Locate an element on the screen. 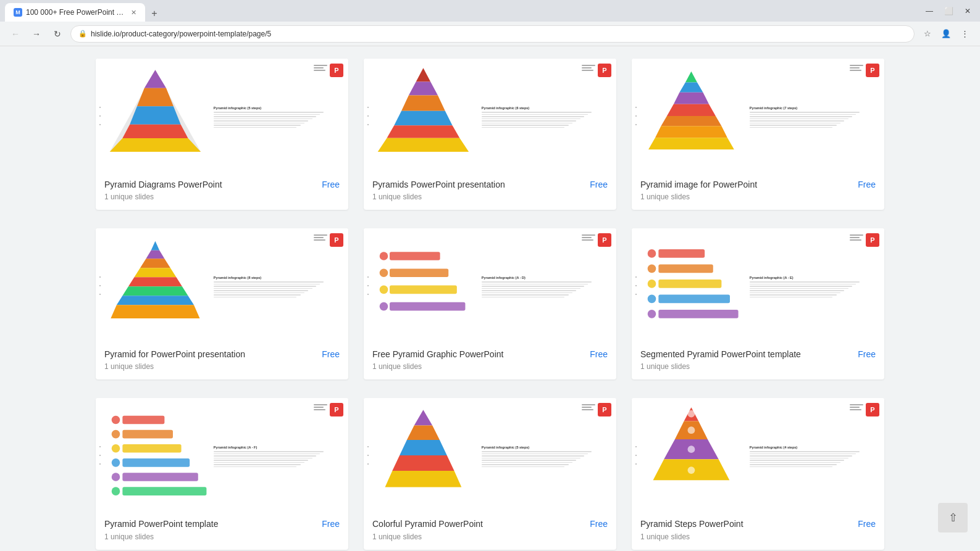 The width and height of the screenshot is (980, 551). card-price-7: Free is located at coordinates (331, 524).